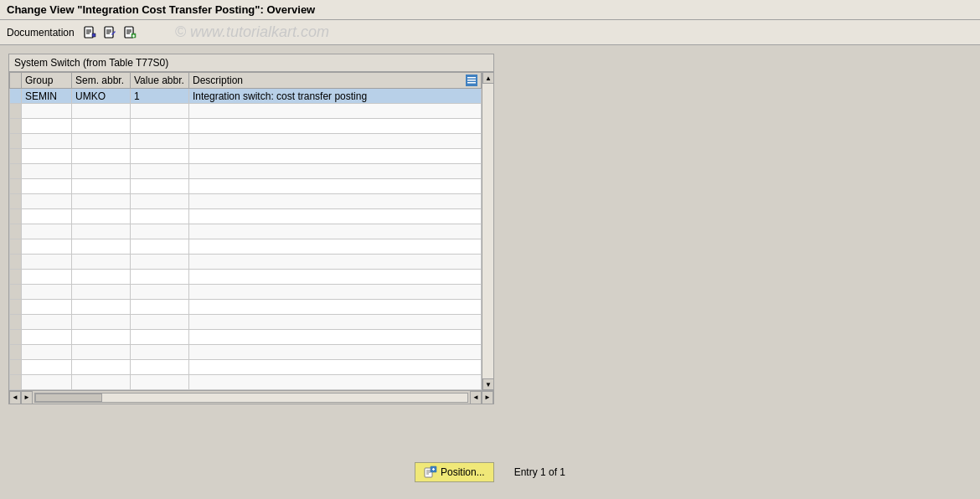 This screenshot has height=499, width=980. What do you see at coordinates (251, 397) in the screenshot?
I see `horizontal-scrollbar: ◄ ► ◄ ►` at bounding box center [251, 397].